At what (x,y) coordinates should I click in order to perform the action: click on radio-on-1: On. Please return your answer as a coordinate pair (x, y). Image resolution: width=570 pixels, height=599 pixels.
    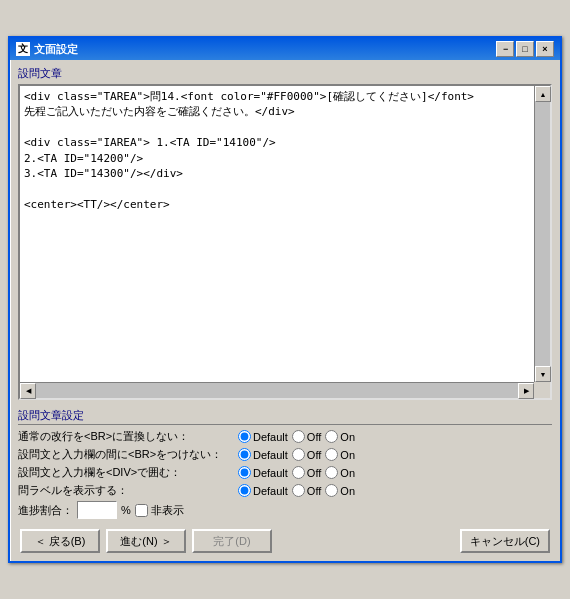
    Looking at the image, I should click on (340, 436).